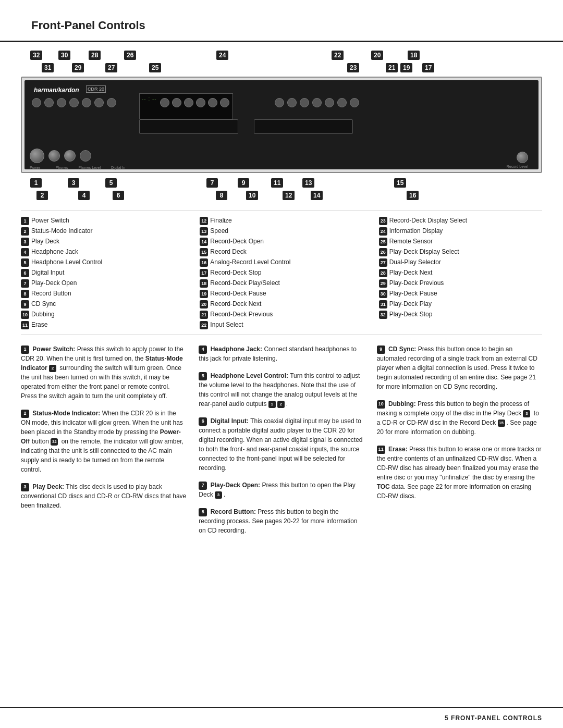 The height and width of the screenshot is (728, 563). What do you see at coordinates (383, 263) in the screenshot?
I see `num-27: 27` at bounding box center [383, 263].